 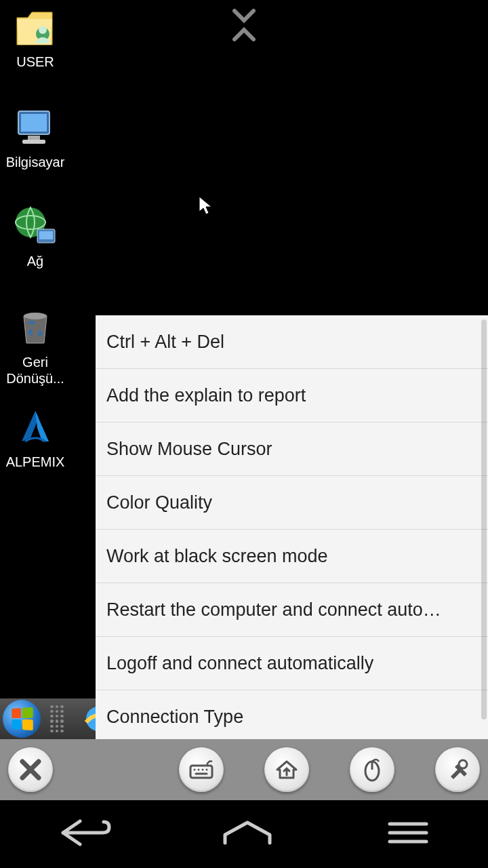 I want to click on close-button, so click(x=30, y=770).